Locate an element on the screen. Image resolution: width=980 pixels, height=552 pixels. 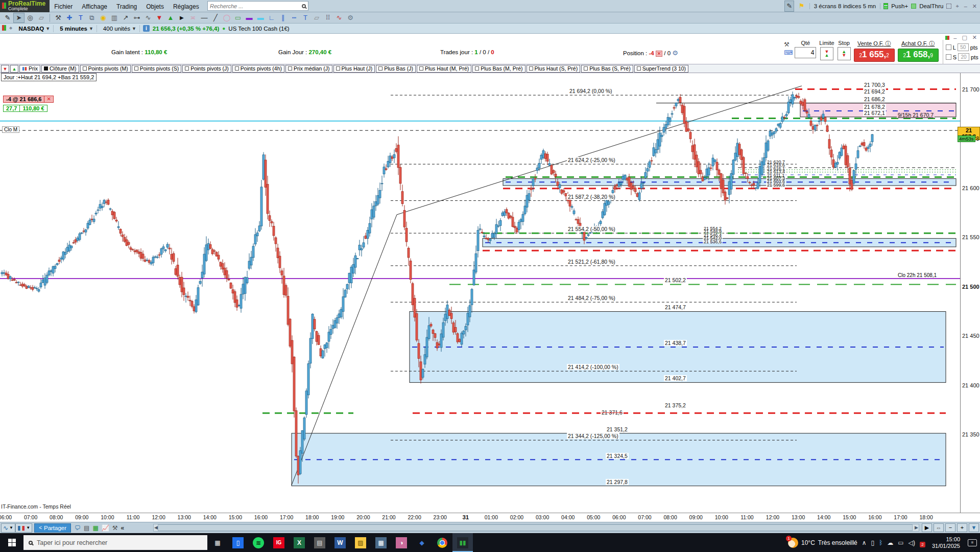
tab-plus-haut-m-pre: Plus Haut (M, Pré) is located at coordinates (444, 68).